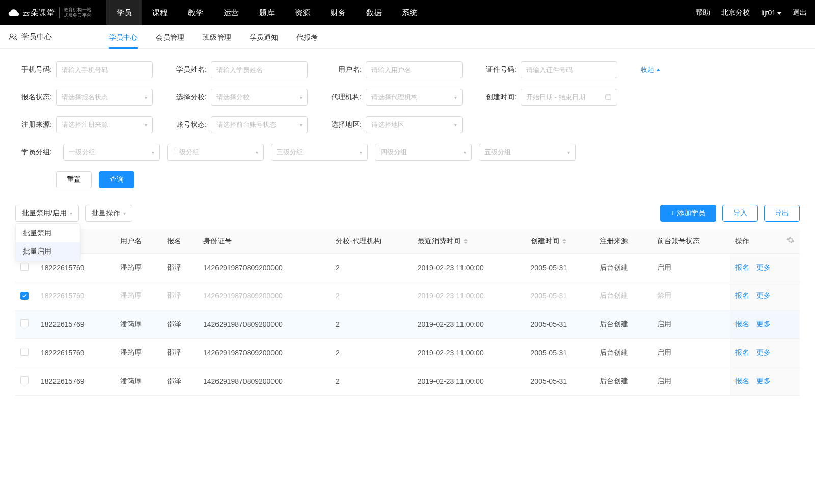 Image resolution: width=815 pixels, height=504 pixels. I want to click on export-button: 导出, so click(782, 213).